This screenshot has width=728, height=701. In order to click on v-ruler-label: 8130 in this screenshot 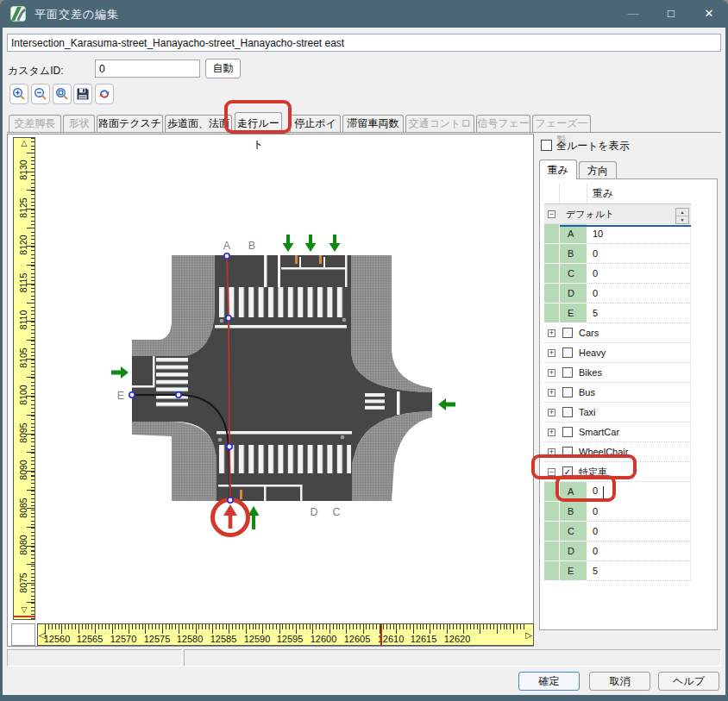, I will do `click(23, 170)`.